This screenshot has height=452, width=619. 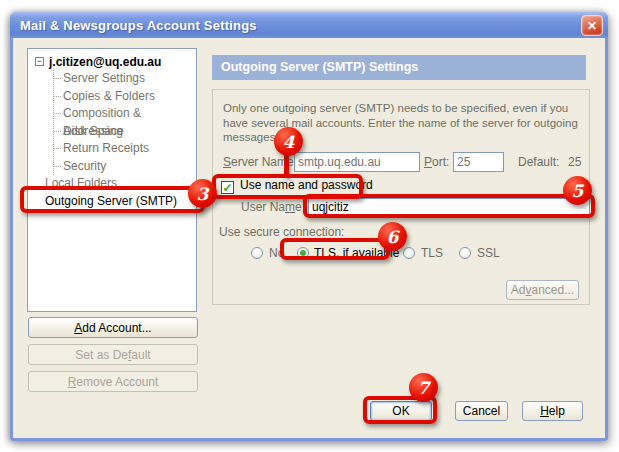 What do you see at coordinates (409, 253) in the screenshot?
I see `radio-tls` at bounding box center [409, 253].